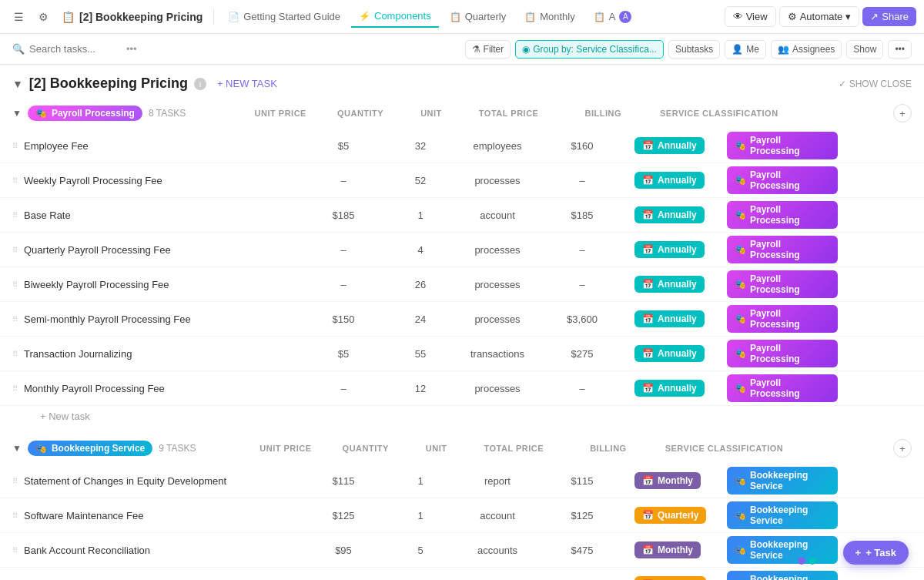 The height and width of the screenshot is (580, 924). I want to click on group-by-label: Group by: Service Classifica..., so click(594, 49).